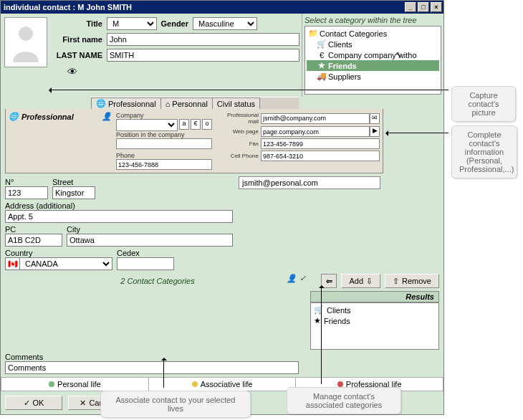 This screenshot has height=420, width=523. What do you see at coordinates (320, 156) in the screenshot?
I see `cell-input` at bounding box center [320, 156].